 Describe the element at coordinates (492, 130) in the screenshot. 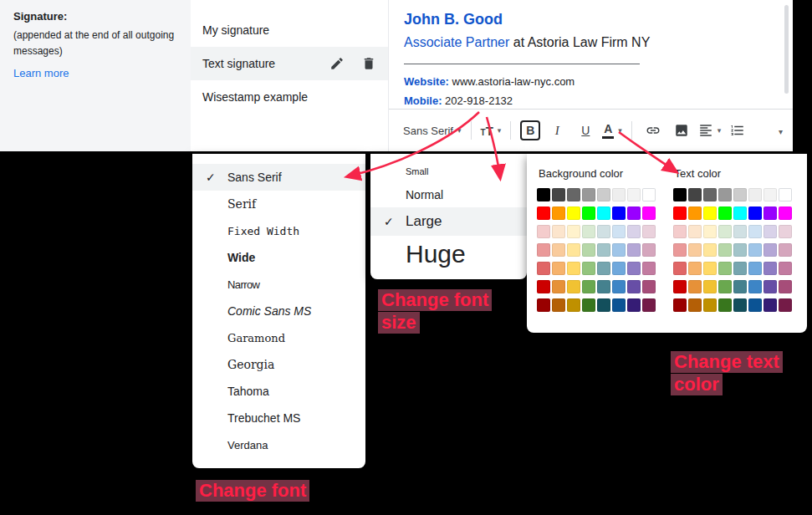

I see `font-size-selector: TT ▾` at that location.